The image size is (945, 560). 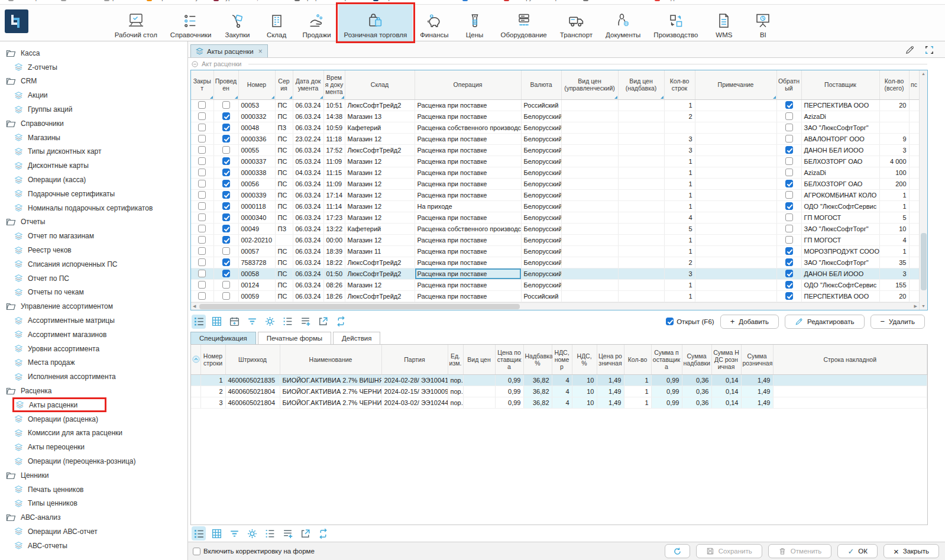 What do you see at coordinates (475, 22) in the screenshot?
I see `module-prices: Цены` at bounding box center [475, 22].